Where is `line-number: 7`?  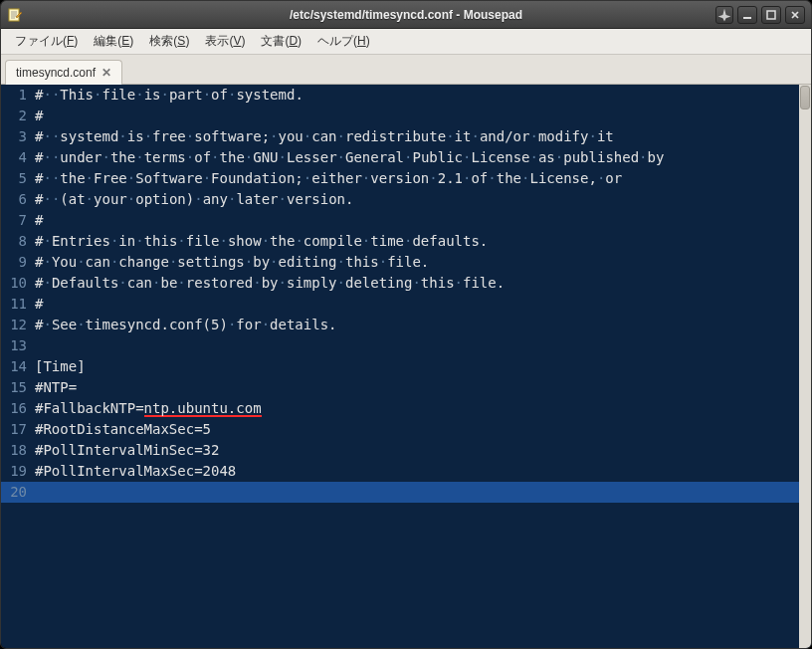 line-number: 7 is located at coordinates (17, 221).